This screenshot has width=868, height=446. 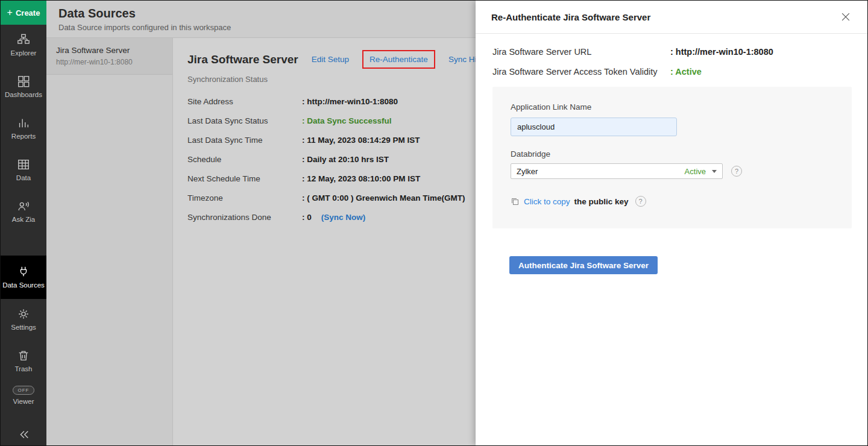 I want to click on row-label: Last Data Sync Time, so click(x=245, y=140).